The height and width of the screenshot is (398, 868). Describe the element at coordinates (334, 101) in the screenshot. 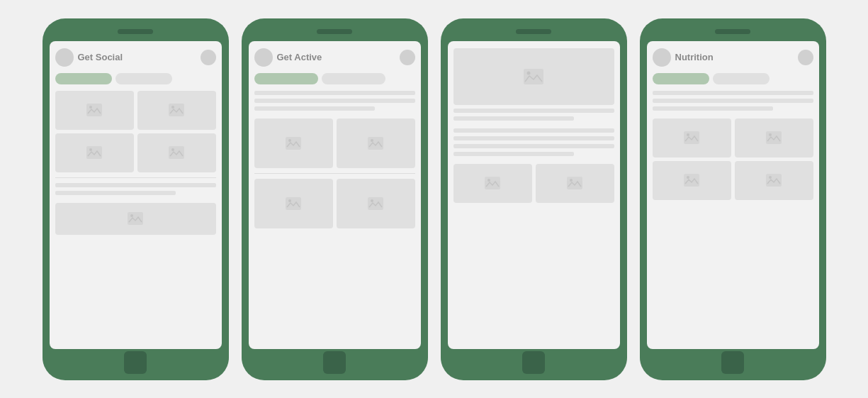

I see `line-2b` at that location.